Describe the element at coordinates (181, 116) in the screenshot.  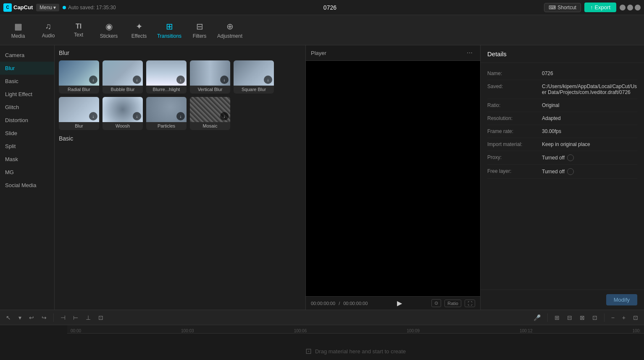
I see `download-particles-icon: ↓` at that location.